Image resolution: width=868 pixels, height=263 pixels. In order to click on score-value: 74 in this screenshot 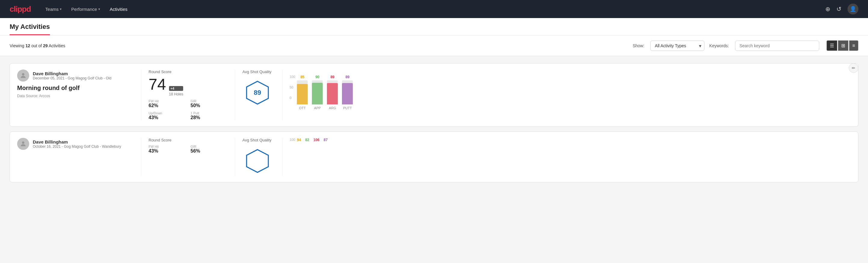, I will do `click(157, 84)`.